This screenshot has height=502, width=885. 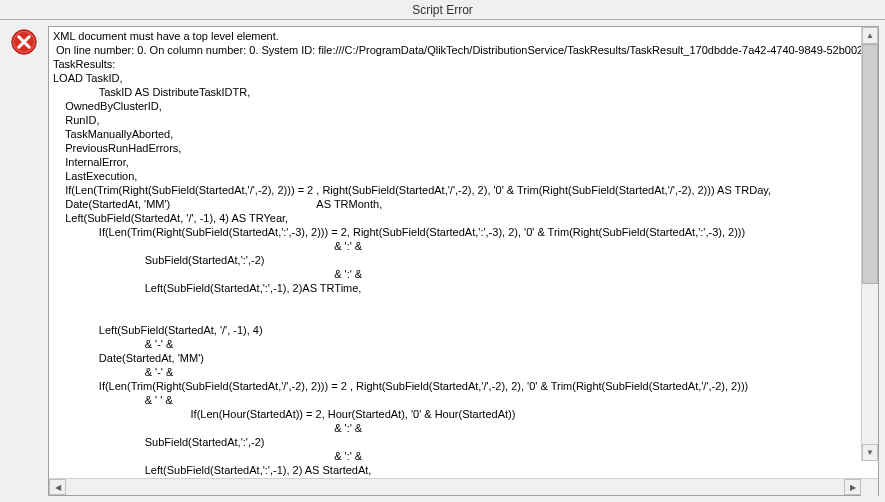 I want to click on error-icon, so click(x=24, y=42).